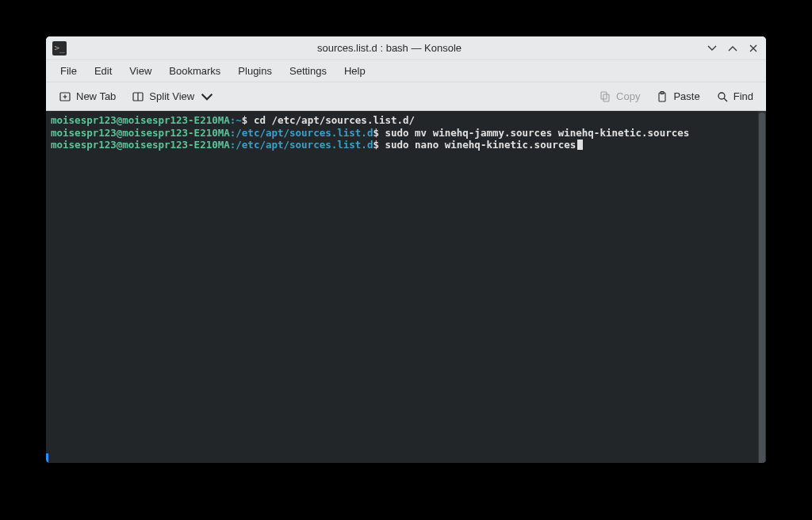  What do you see at coordinates (677, 97) in the screenshot?
I see `paste-button: Paste` at bounding box center [677, 97].